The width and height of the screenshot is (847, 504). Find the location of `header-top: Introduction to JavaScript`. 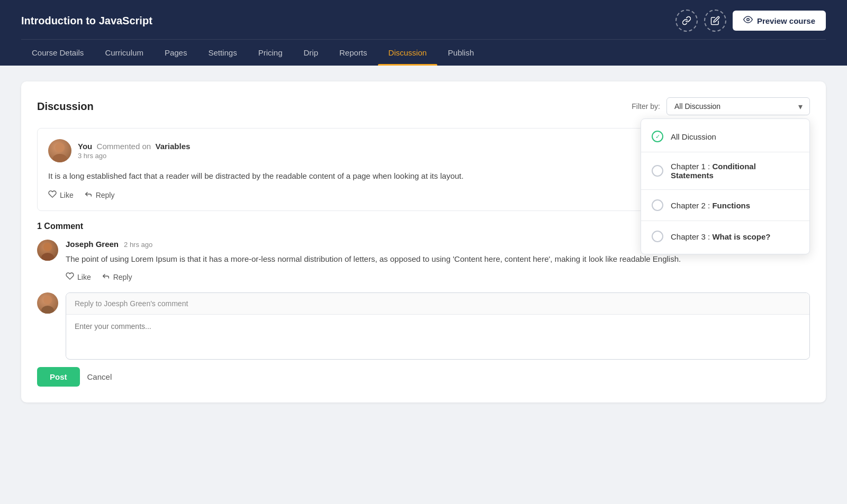

header-top: Introduction to JavaScript is located at coordinates (424, 20).